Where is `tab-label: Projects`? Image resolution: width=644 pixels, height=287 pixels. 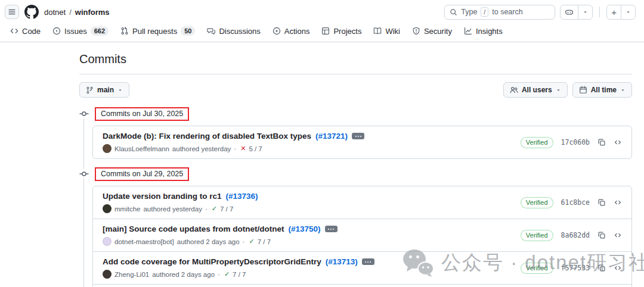 tab-label: Projects is located at coordinates (347, 31).